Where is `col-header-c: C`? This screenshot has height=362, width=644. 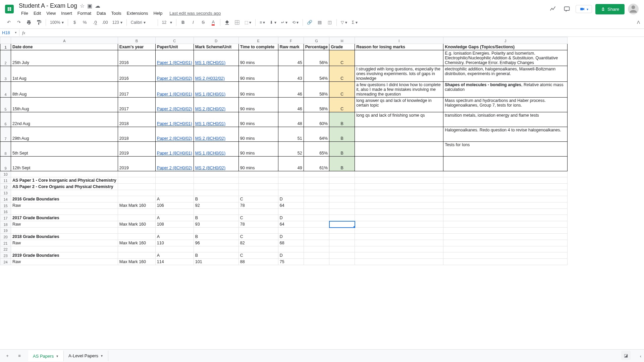
col-header-c: C is located at coordinates (174, 41).